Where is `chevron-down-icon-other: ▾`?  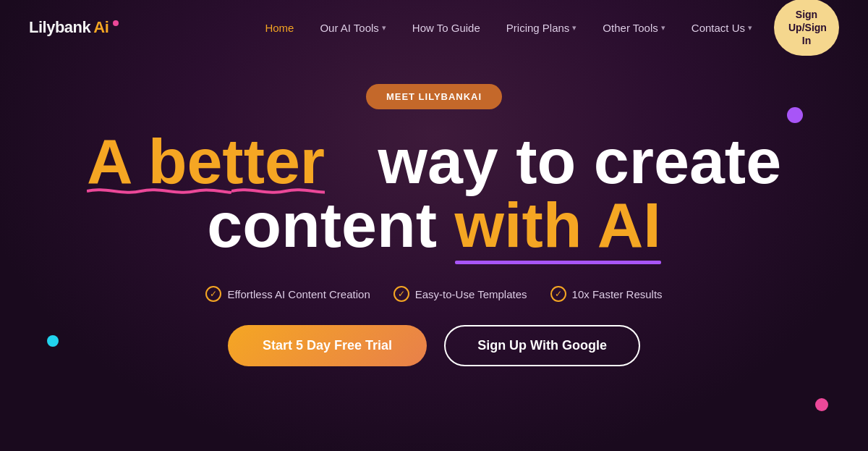
chevron-down-icon-other: ▾ is located at coordinates (663, 28).